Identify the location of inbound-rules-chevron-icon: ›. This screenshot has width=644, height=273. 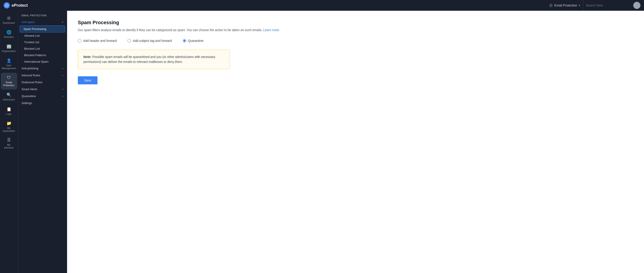
(63, 76).